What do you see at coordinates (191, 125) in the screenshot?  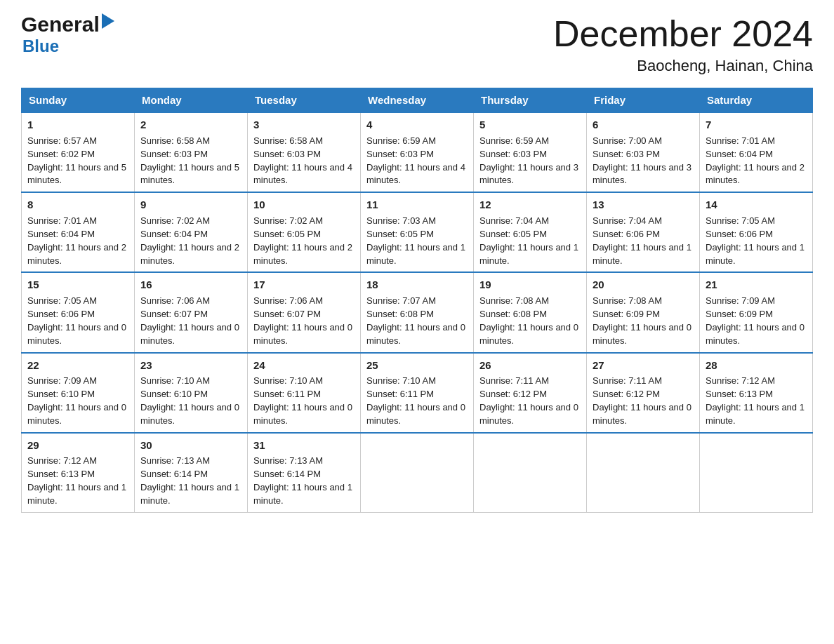 I see `day-number: 2` at bounding box center [191, 125].